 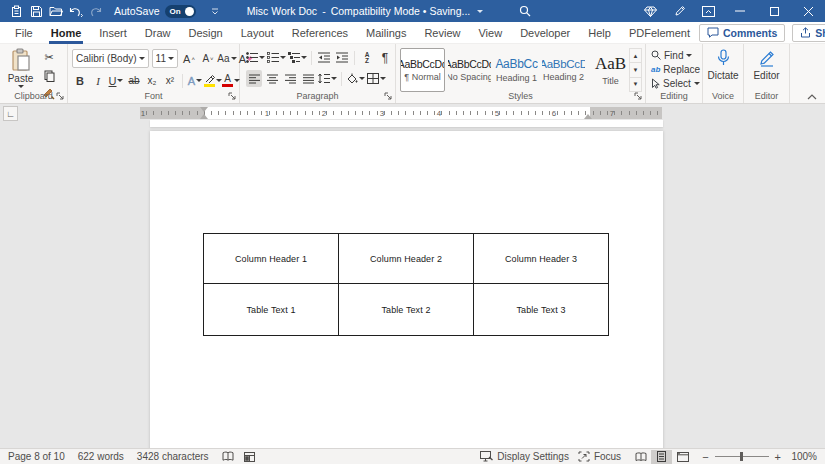 What do you see at coordinates (766, 65) in the screenshot?
I see `editor-button: Editor` at bounding box center [766, 65].